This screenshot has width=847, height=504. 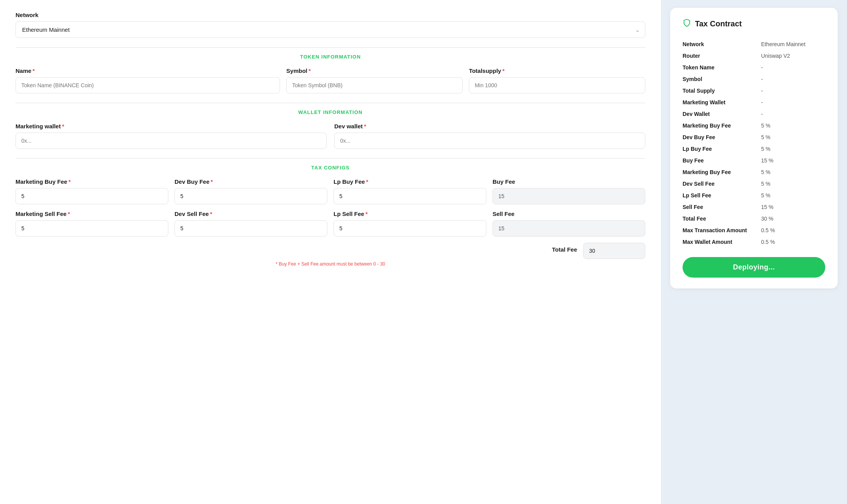 What do you see at coordinates (754, 149) in the screenshot?
I see `table-row: Lp Buy Fee 5 %` at bounding box center [754, 149].